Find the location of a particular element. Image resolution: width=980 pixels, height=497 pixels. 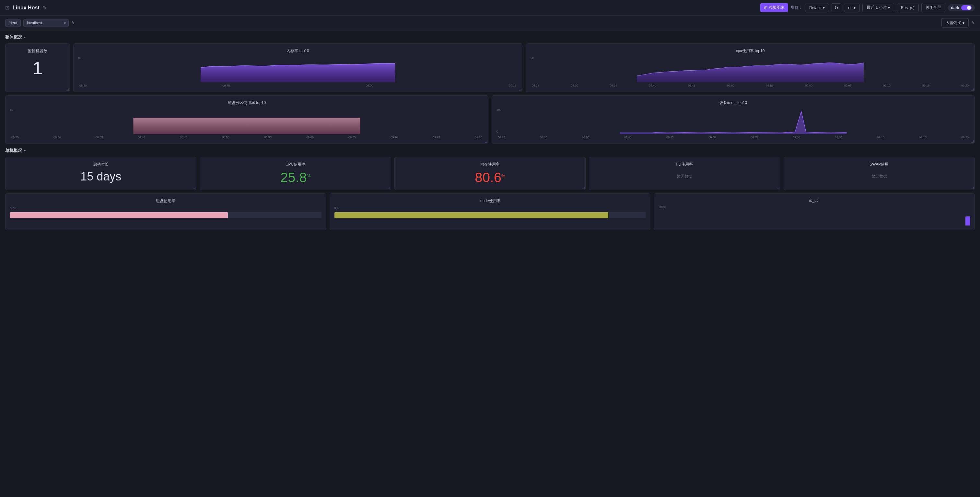

overall-section-title: 整体概况 is located at coordinates (14, 37).